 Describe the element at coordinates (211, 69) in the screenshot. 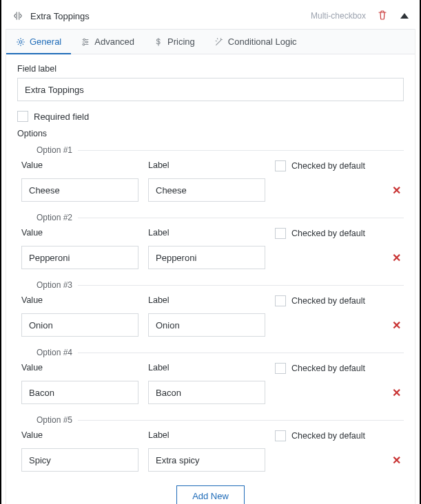

I see `field-label-label: Field label` at that location.